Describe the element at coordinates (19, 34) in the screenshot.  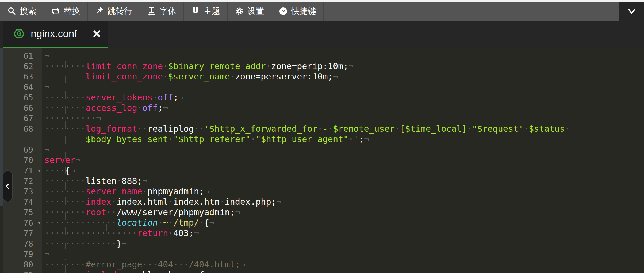
I see `logo-letter: G` at that location.